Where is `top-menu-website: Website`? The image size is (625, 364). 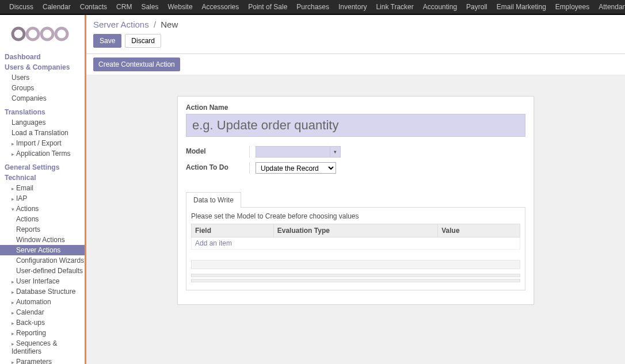
top-menu-website: Website is located at coordinates (180, 7).